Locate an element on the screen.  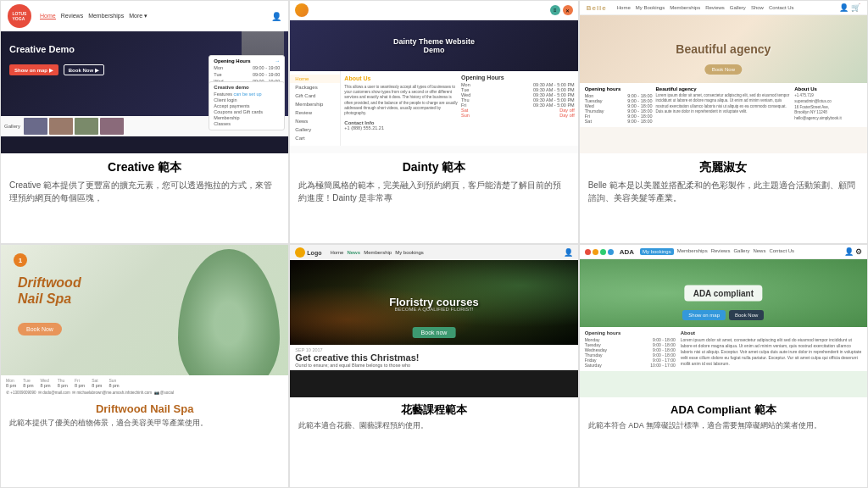
belle-oh-title: Opening hours is located at coordinates (619, 89).